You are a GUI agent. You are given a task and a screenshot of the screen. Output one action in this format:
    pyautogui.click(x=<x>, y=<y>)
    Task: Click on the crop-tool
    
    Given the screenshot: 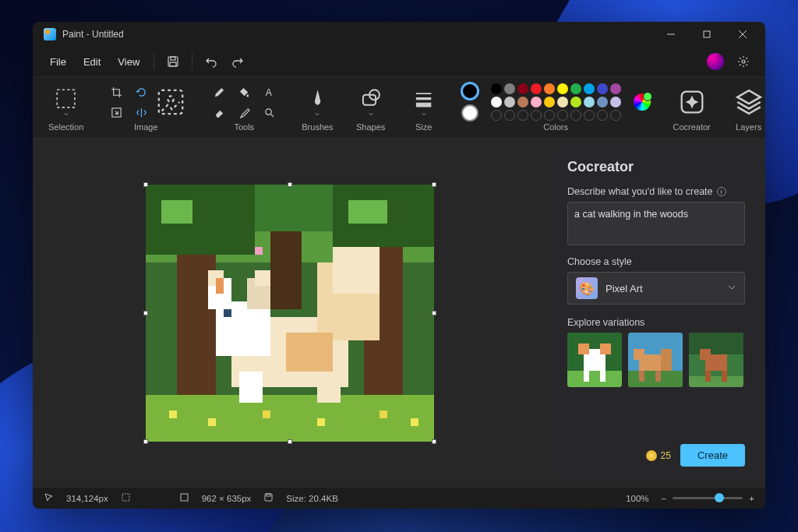 What is the action you would take?
    pyautogui.click(x=116, y=92)
    